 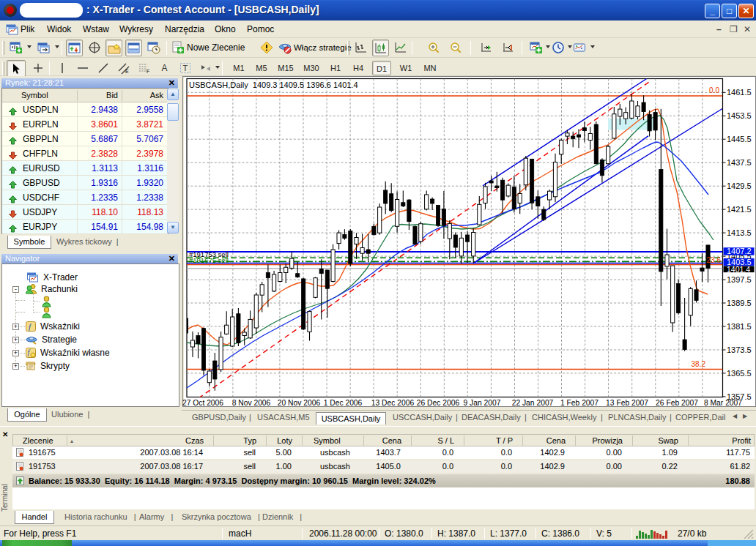 I want to click on svg-text: 9 Jan 2007, so click(x=482, y=403).